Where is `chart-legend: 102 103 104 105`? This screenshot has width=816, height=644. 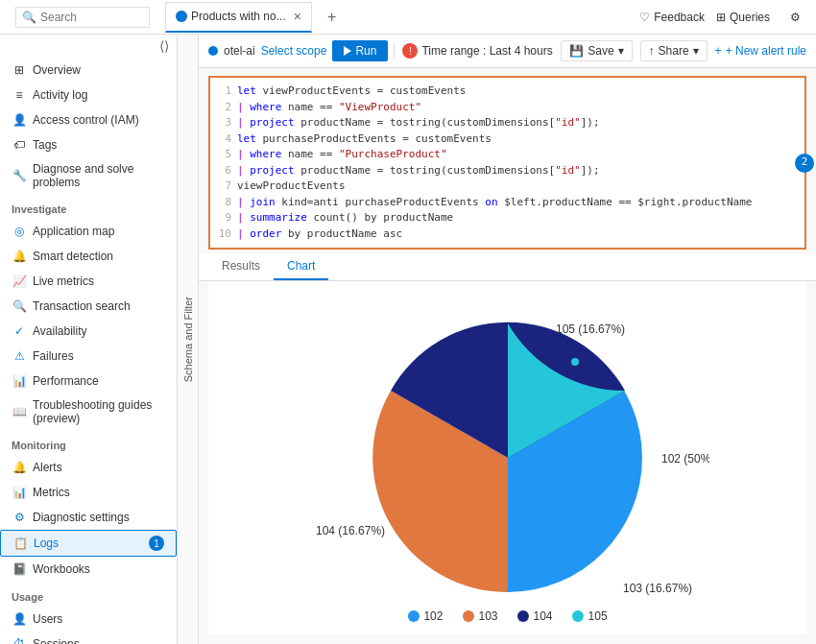 chart-legend: 102 103 104 105 is located at coordinates (507, 616).